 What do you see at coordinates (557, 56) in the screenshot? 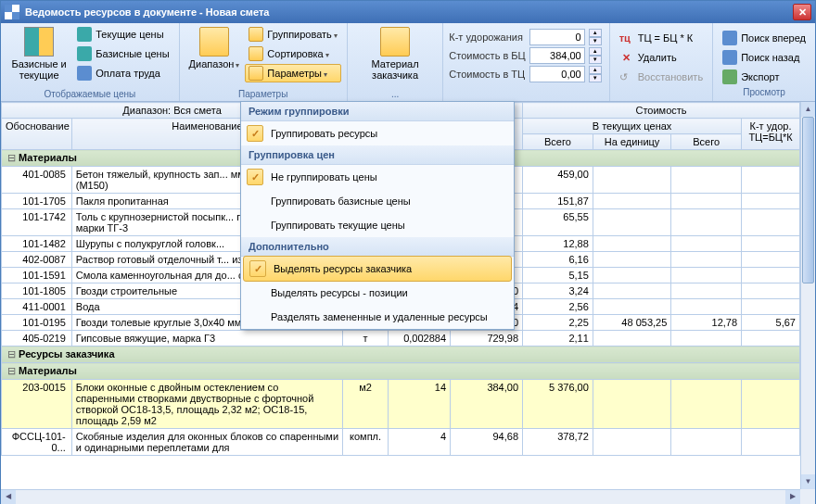
I see `bc-input` at bounding box center [557, 56].